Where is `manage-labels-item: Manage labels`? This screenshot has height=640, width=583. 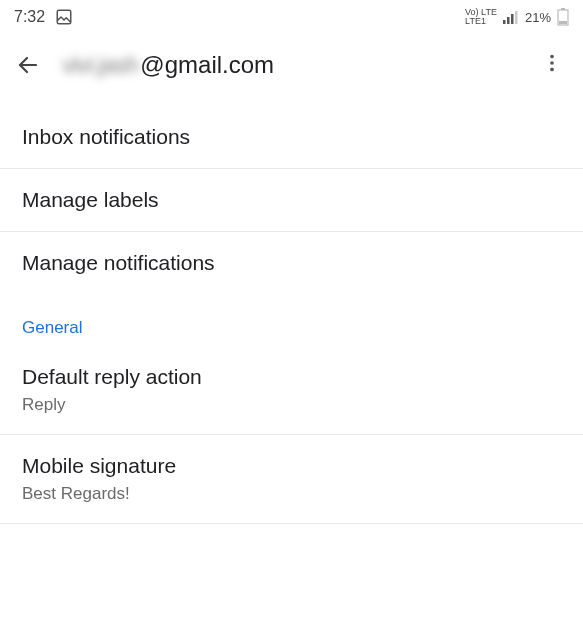
manage-labels-item: Manage labels is located at coordinates (292, 200).